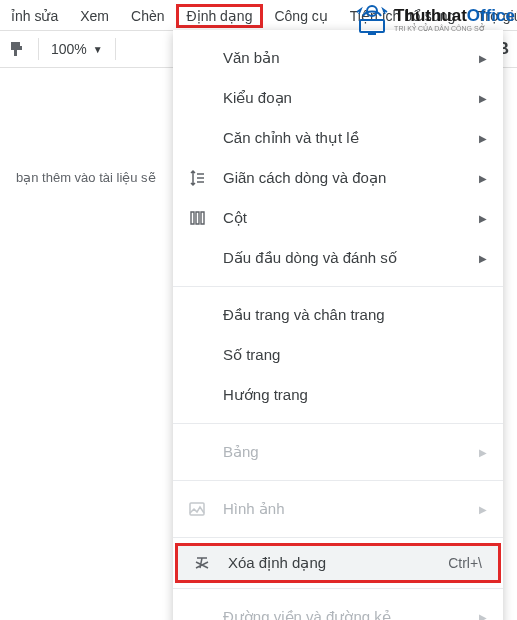  What do you see at coordinates (351, 452) in the screenshot?
I see `menu-item-label: Bảng` at bounding box center [351, 452].